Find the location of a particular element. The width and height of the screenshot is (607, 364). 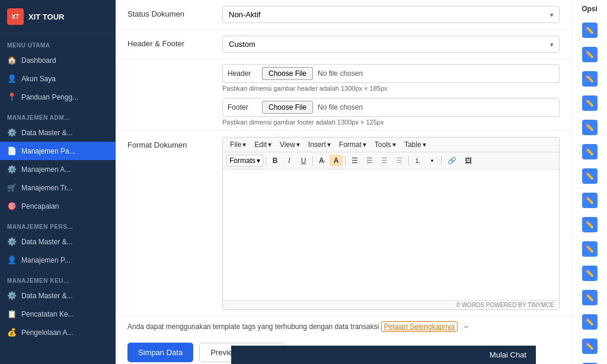

edit-icon-3: ✏️ is located at coordinates (590, 79).